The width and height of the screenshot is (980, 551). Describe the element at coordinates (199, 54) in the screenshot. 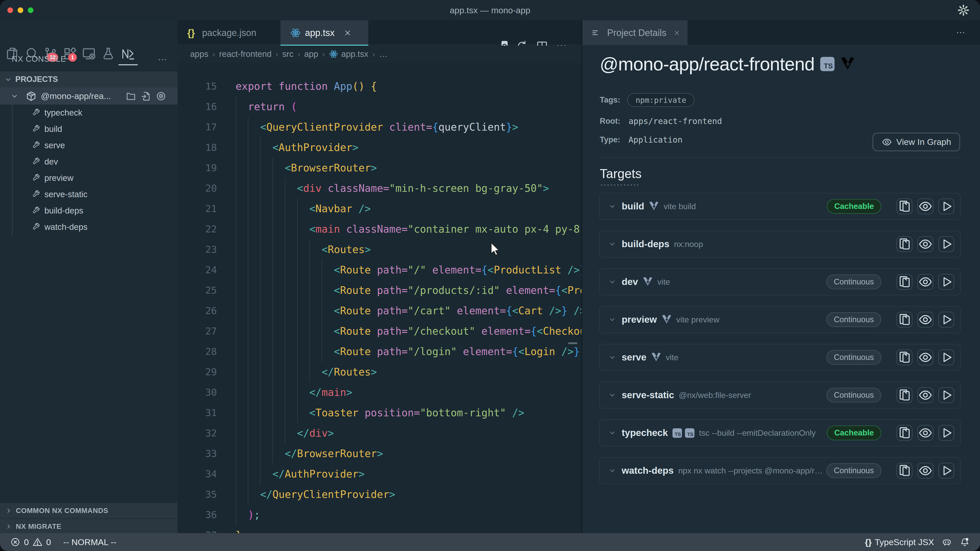

I see `breadcrumb-item: apps` at that location.